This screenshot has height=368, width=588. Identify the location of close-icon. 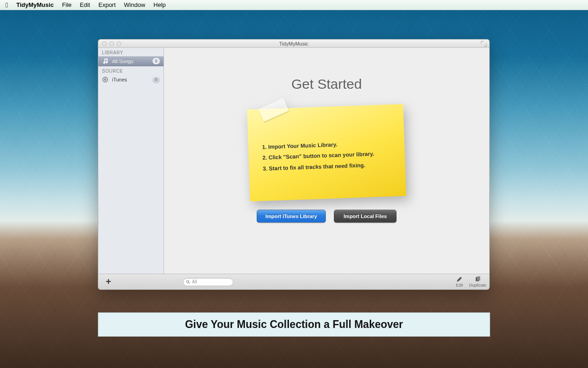
(104, 44).